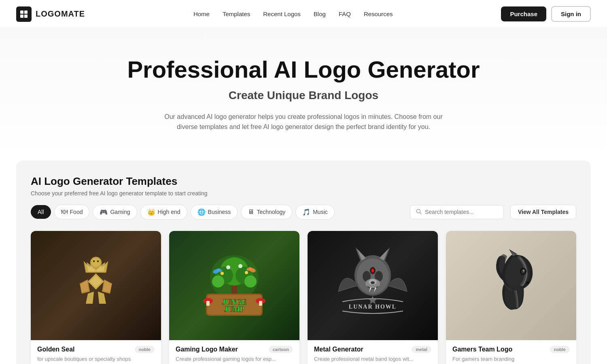 The width and height of the screenshot is (607, 364). I want to click on business-icon: 🌐, so click(202, 212).